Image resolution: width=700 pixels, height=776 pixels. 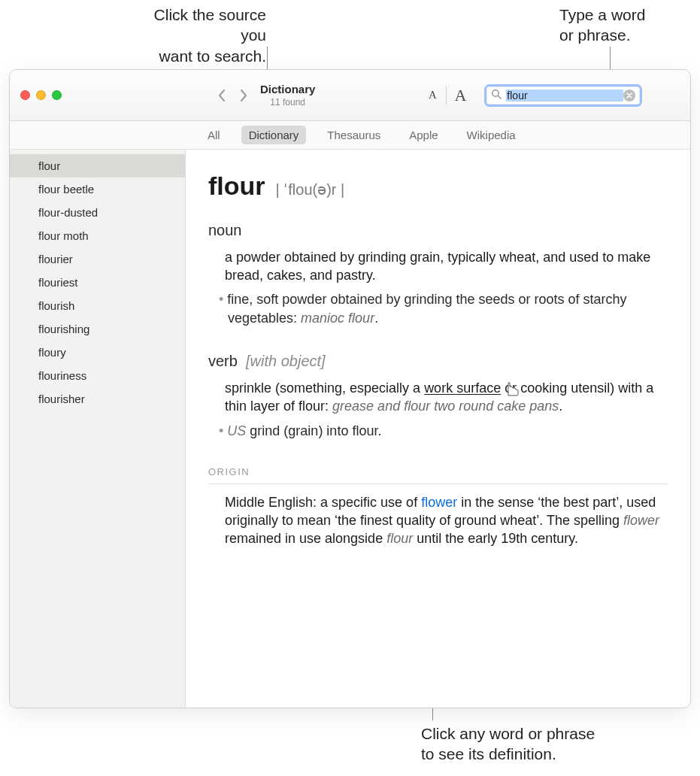 I want to click on source-thesaurus: Thesaurus, so click(x=353, y=135).